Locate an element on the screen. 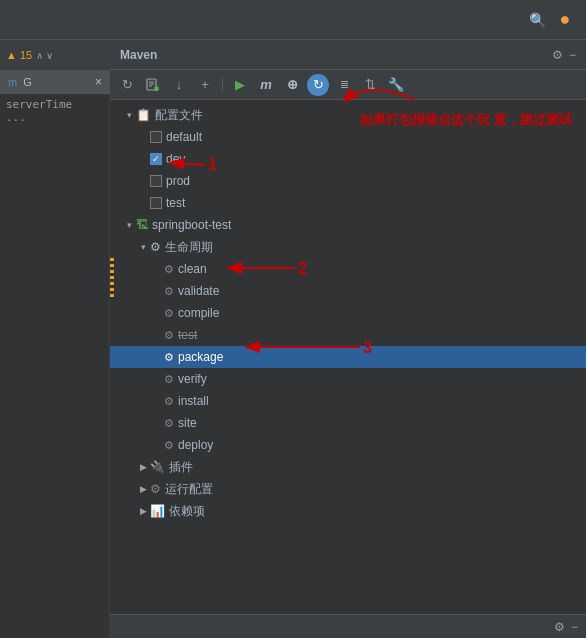 The height and width of the screenshot is (638, 586). config-dev-item: ✓ dev is located at coordinates (348, 159).